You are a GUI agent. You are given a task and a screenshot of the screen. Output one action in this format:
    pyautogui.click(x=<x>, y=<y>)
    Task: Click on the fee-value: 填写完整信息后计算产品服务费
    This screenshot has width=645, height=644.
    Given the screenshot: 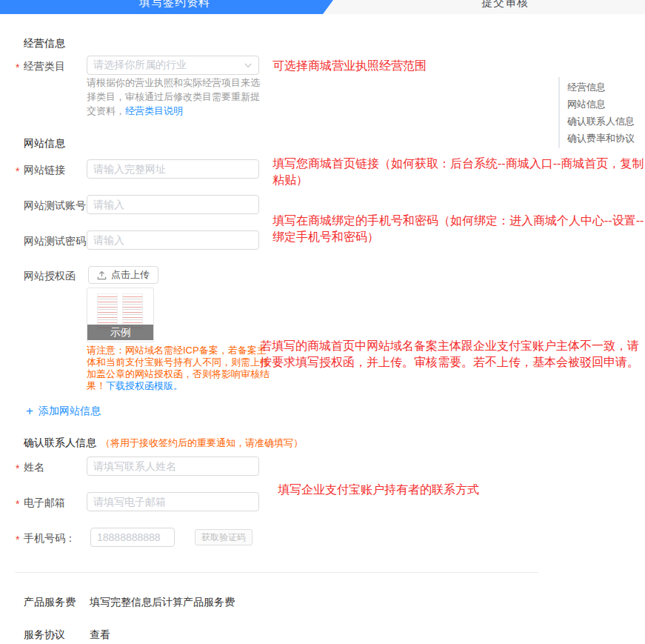 What is the action you would take?
    pyautogui.click(x=162, y=602)
    